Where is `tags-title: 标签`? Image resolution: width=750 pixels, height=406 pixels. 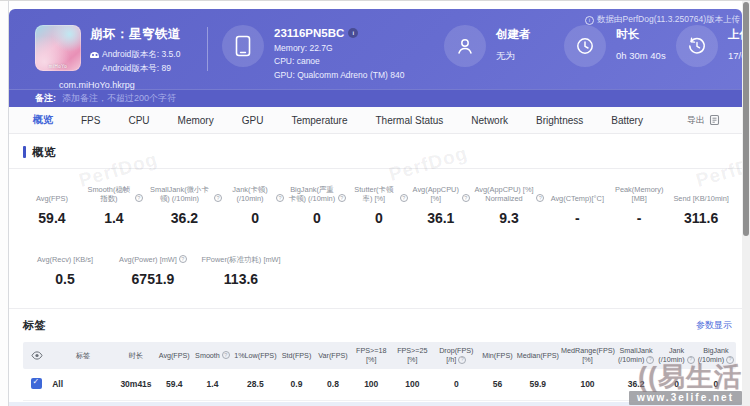
tags-title: 标签 is located at coordinates (34, 326).